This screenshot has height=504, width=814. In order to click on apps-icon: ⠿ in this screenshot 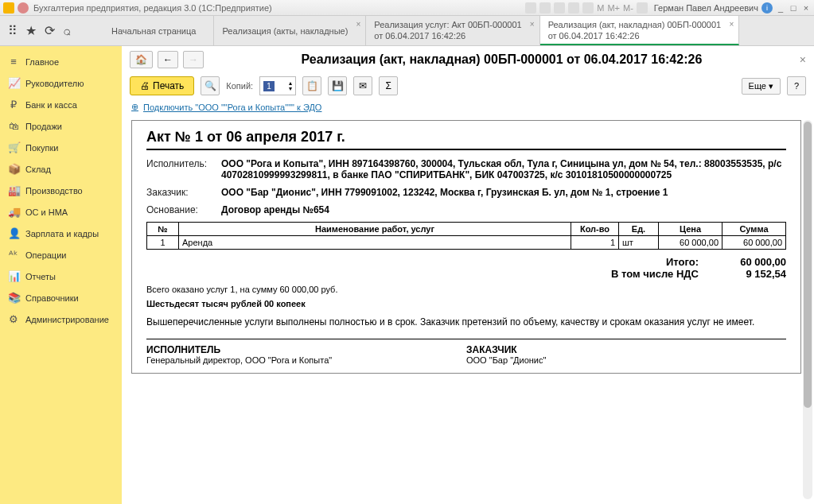, I will do `click(13, 30)`.